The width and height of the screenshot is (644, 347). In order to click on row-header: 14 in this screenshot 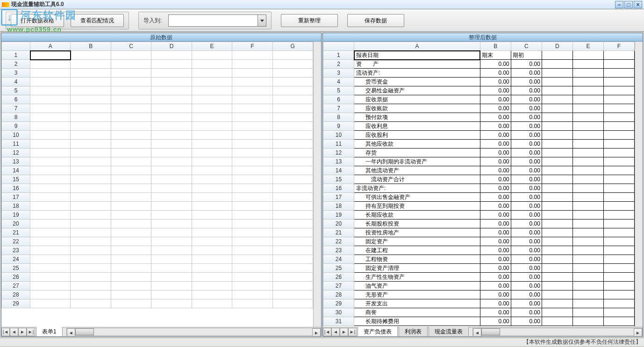, I will do `click(16, 171)`.